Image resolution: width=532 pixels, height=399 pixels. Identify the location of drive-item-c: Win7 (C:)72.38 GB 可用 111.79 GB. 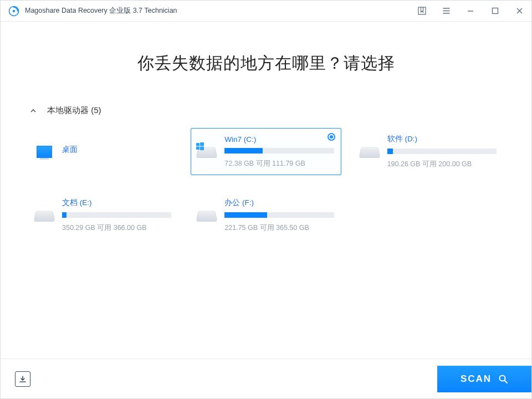
(266, 152).